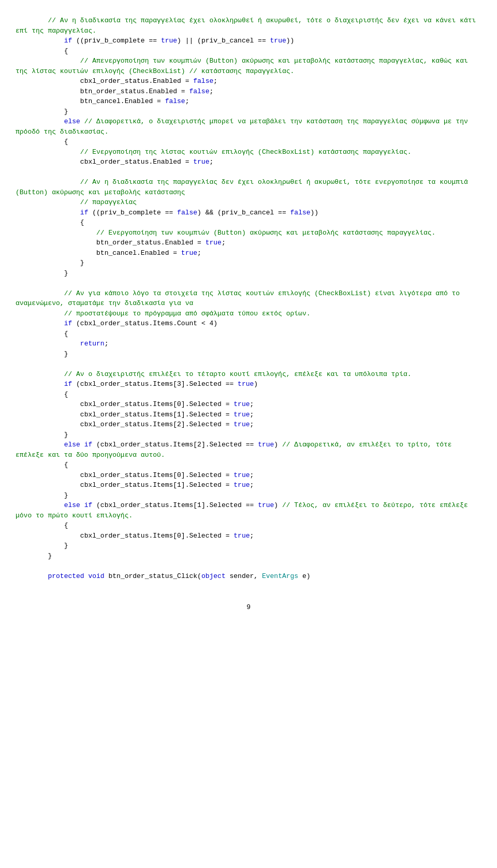 Image resolution: width=497 pixels, height=868 pixels. What do you see at coordinates (175, 444) in the screenshot?
I see `plain-token: (cbxl_order_status.Items[2].Selected ==` at bounding box center [175, 444].